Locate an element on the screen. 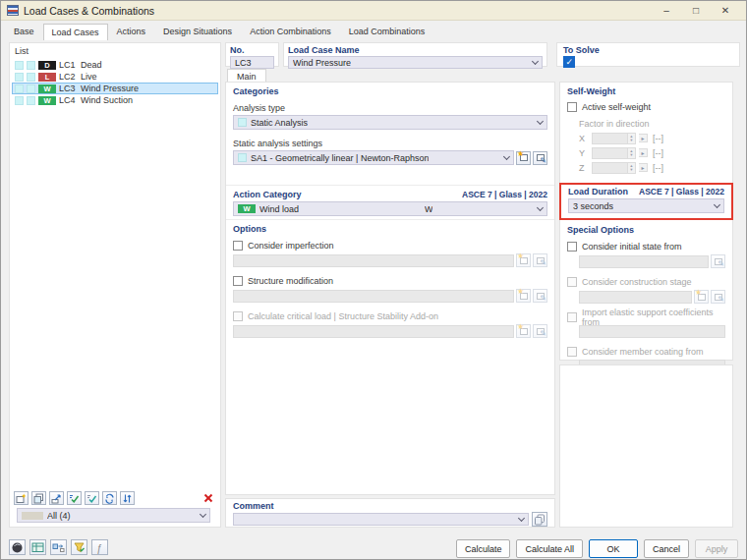 Image resolution: width=747 pixels, height=560 pixels. tab-base: Base is located at coordinates (24, 31).